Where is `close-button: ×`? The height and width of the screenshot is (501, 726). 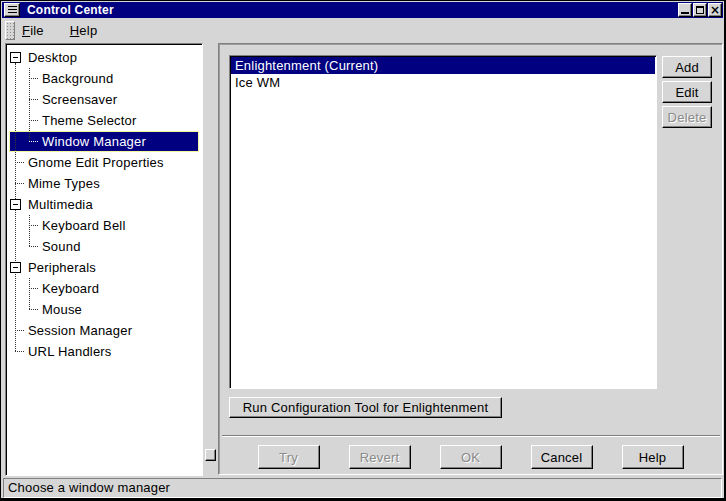
close-button: × is located at coordinates (715, 10).